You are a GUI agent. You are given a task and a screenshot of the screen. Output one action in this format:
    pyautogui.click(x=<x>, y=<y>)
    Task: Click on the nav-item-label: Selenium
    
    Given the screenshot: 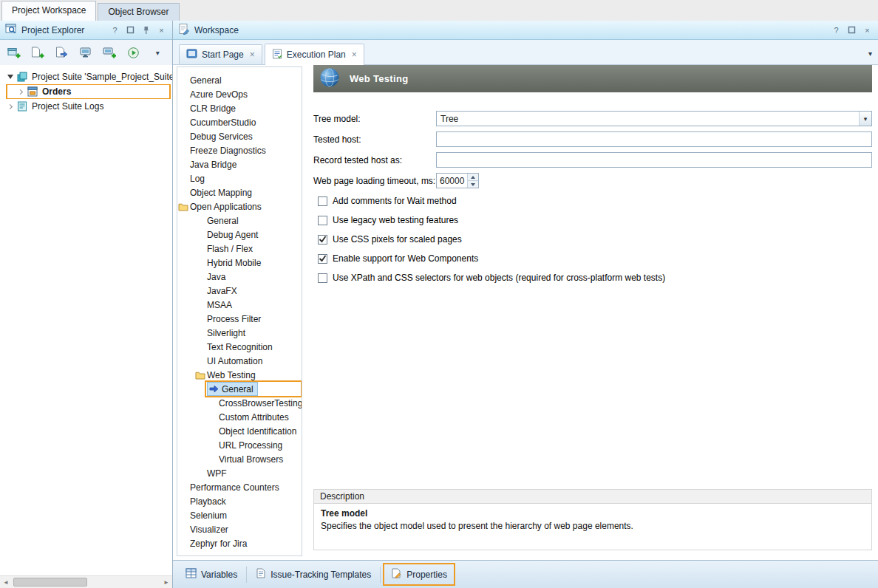 What is the action you would take?
    pyautogui.click(x=208, y=516)
    